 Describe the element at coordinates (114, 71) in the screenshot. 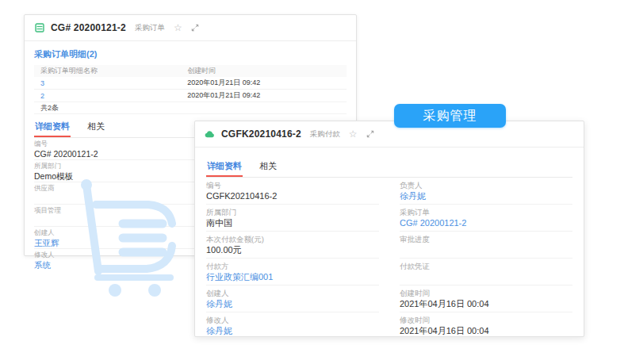

I see `column-header: 采购订单明细名称` at that location.